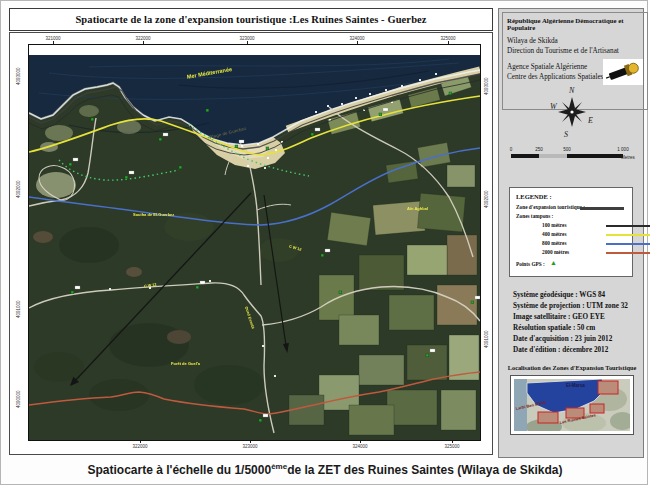  What do you see at coordinates (180, 470) in the screenshot?
I see `caption-part1: Spatiocarte à l'échelle du 1/5000` at bounding box center [180, 470].